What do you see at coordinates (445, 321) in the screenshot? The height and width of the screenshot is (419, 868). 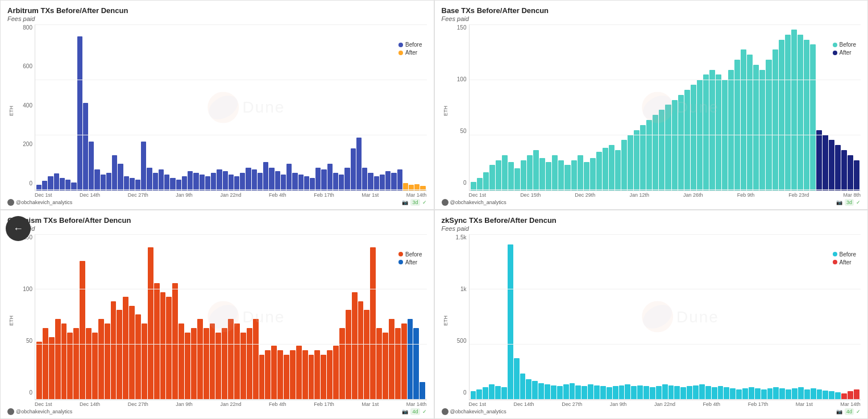 I see `y-axis-label-zksync: ETH` at bounding box center [445, 321].